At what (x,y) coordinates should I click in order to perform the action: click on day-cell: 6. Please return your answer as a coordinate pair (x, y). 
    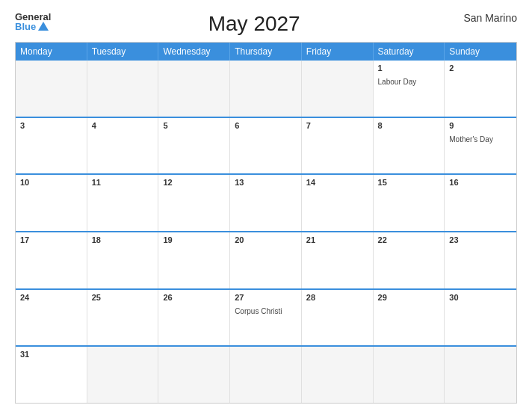
    Looking at the image, I should click on (266, 146).